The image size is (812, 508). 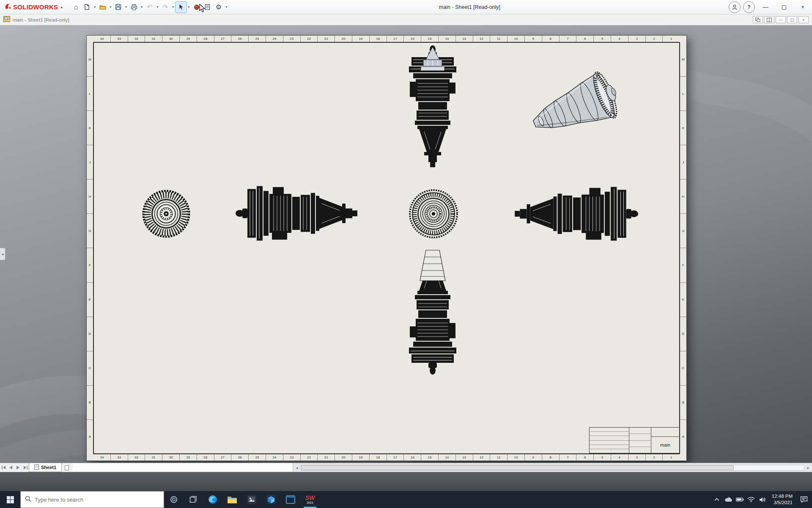 I want to click on taskbar-clock: 12:48 PM 3/5/2021, so click(x=782, y=500).